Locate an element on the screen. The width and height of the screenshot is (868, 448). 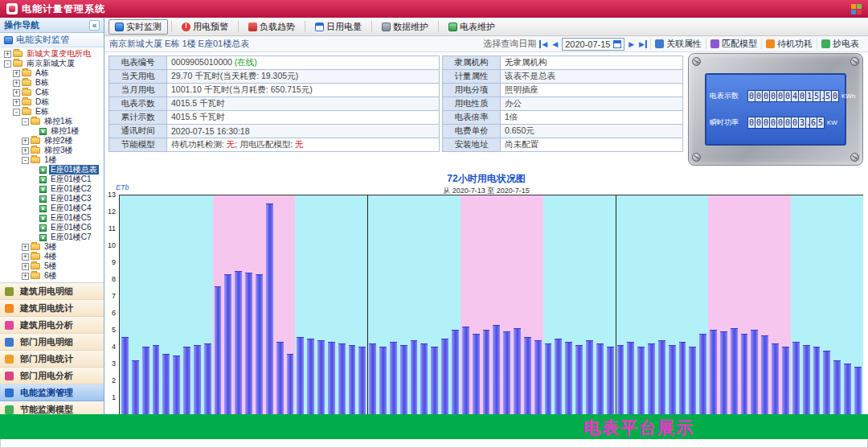
tree-node: +5楼 is located at coordinates (53, 266).